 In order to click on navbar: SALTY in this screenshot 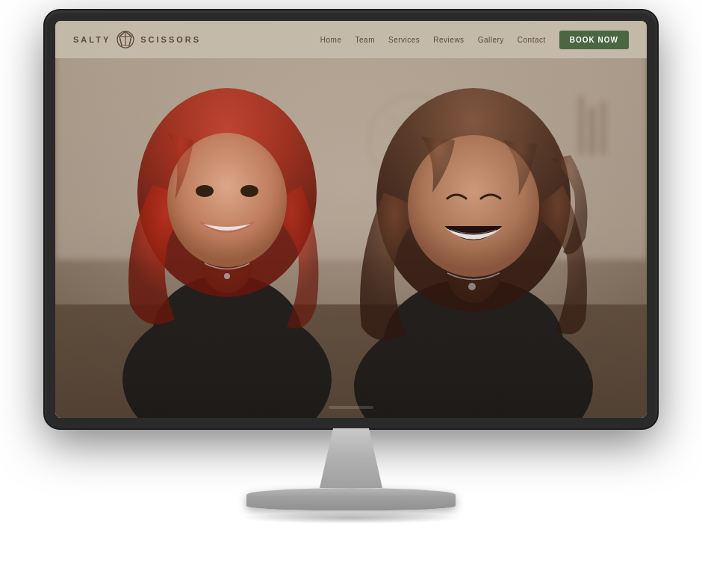, I will do `click(351, 40)`.